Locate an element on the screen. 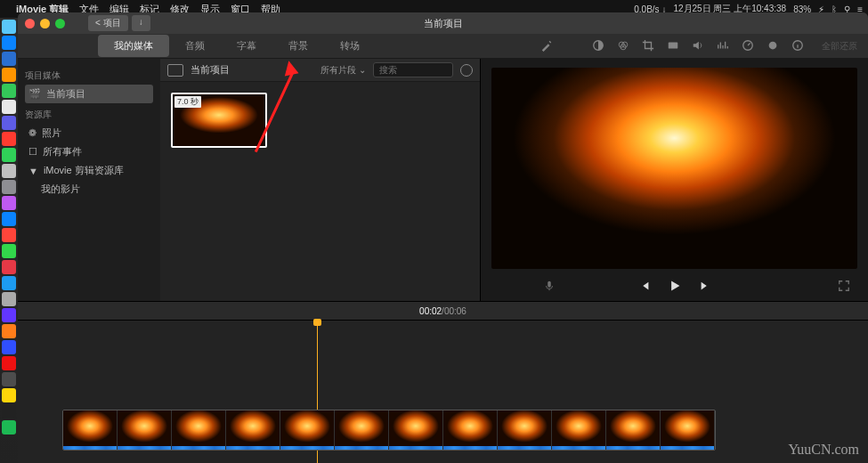  time-display: 00:02 / 00:06 is located at coordinates (443, 311).